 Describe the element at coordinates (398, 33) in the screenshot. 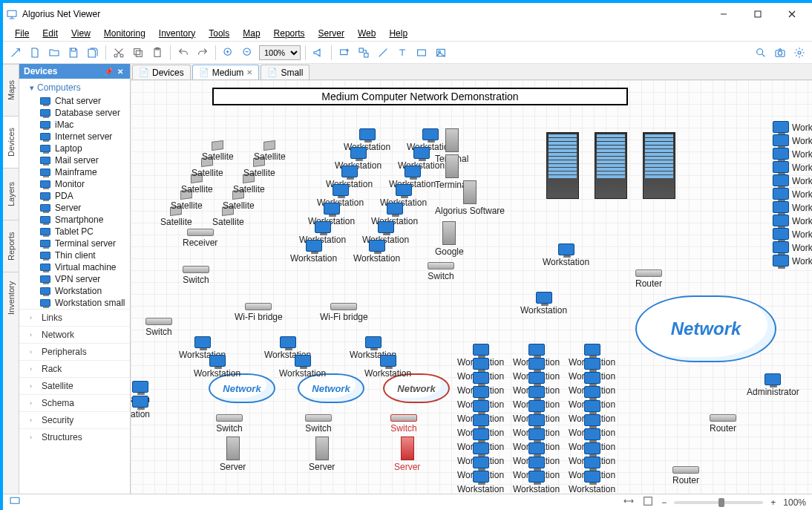

I see `menu-help: Help` at that location.